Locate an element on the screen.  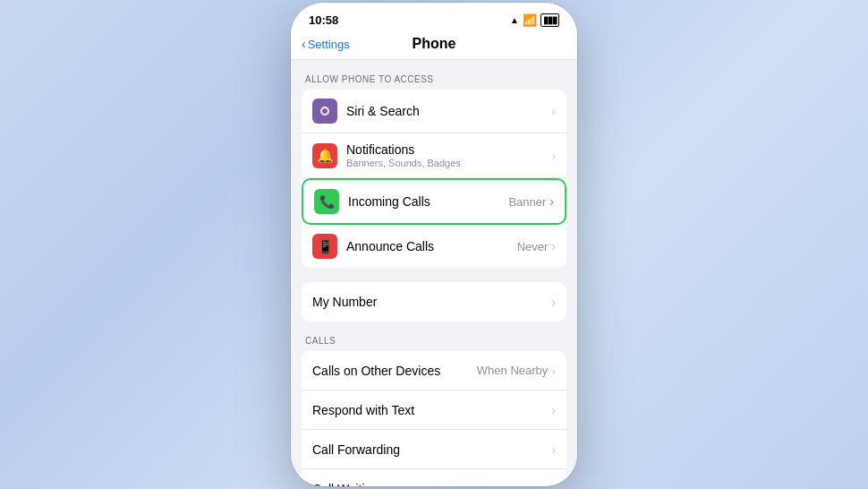
signal-icon: ▲ is located at coordinates (515, 20).